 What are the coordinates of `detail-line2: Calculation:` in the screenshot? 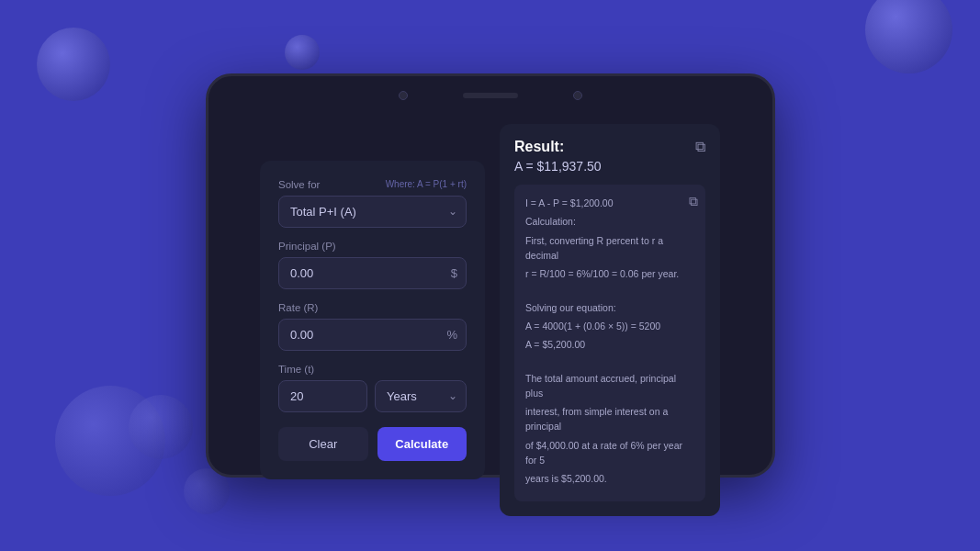 It's located at (610, 221).